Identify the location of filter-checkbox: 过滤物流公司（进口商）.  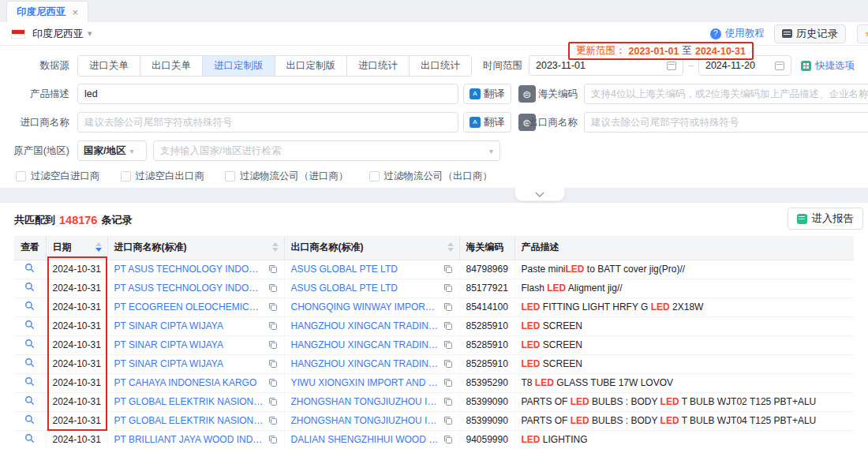
(287, 177).